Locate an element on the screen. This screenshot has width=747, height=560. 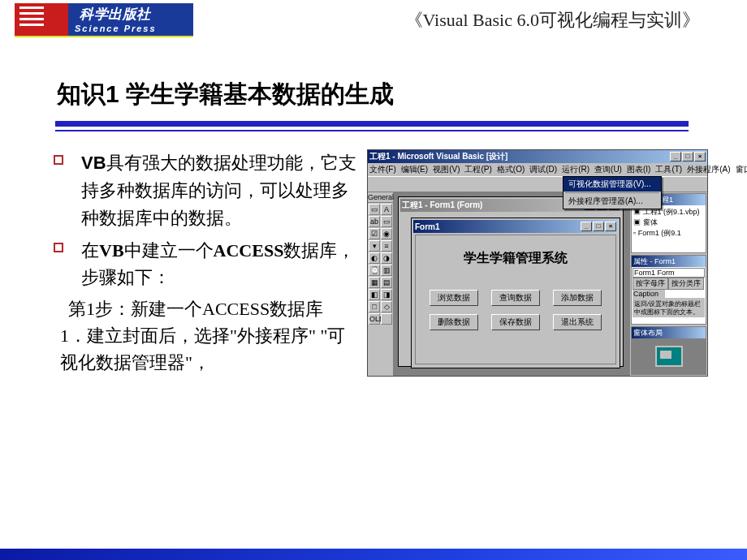
tree-node: ▣ 窗体 is located at coordinates (669, 222).